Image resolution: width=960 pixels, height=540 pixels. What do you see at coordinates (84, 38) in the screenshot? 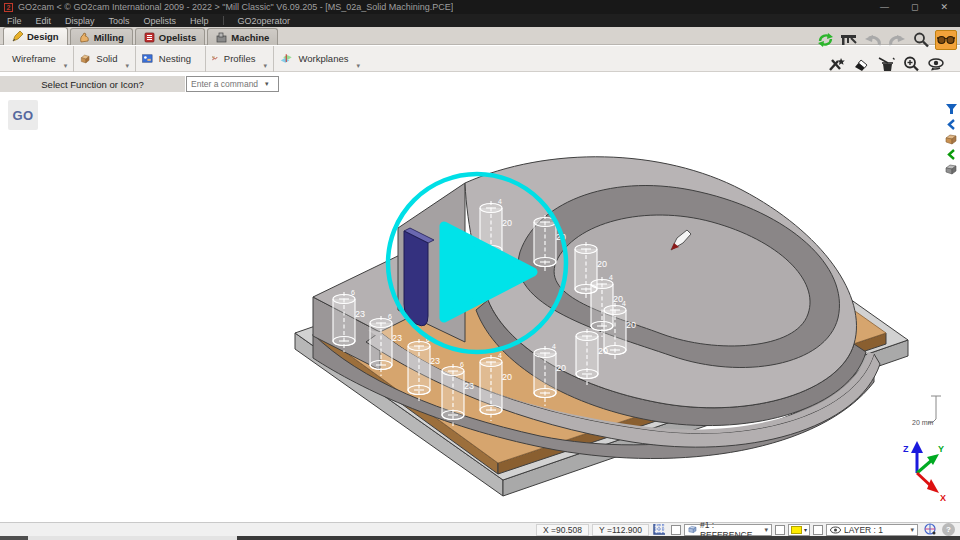
I see `milling-tab-icon` at bounding box center [84, 38].